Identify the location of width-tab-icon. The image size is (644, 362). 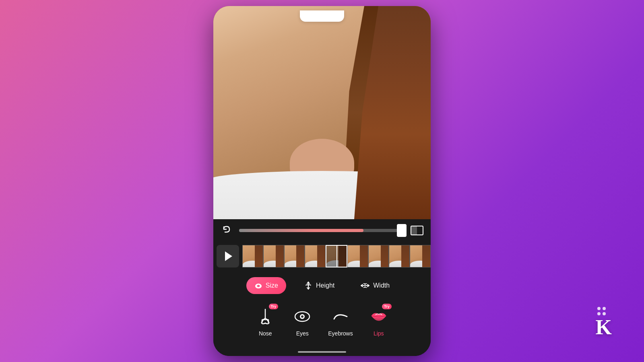
(365, 286).